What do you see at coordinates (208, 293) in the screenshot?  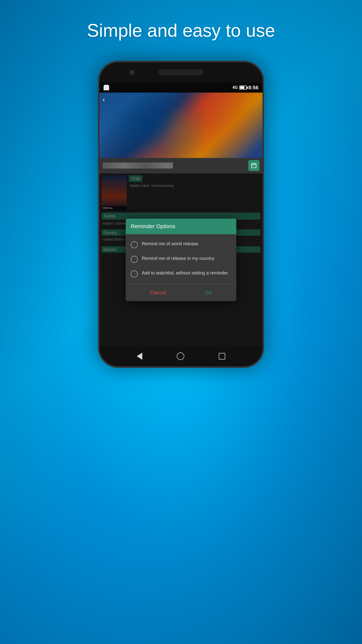 I see `ok-button: OK` at bounding box center [208, 293].